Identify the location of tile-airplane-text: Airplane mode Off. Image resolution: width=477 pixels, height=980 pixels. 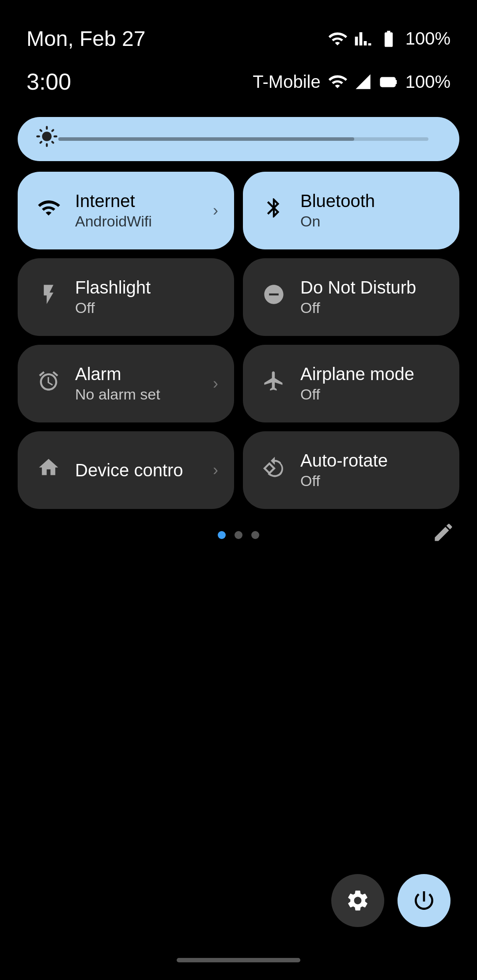
(357, 384).